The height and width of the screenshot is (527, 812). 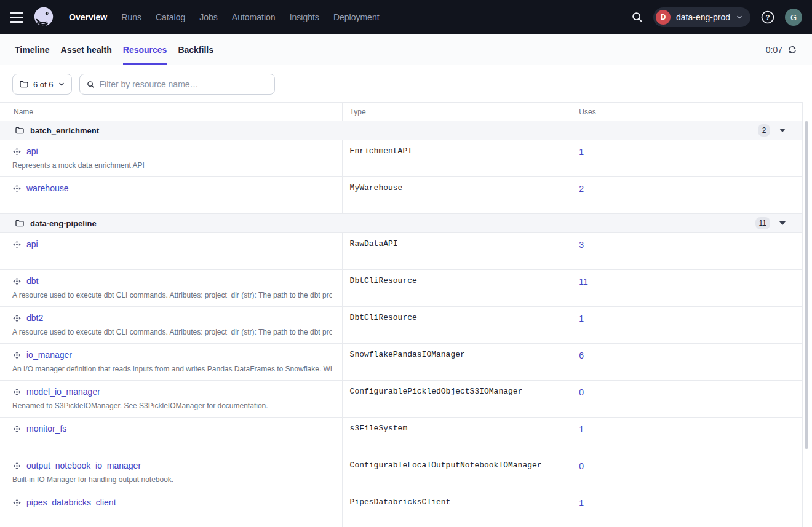 What do you see at coordinates (224, 17) in the screenshot?
I see `primary-nav: OverviewRunsCatalogJobsAutomationInsight…` at bounding box center [224, 17].